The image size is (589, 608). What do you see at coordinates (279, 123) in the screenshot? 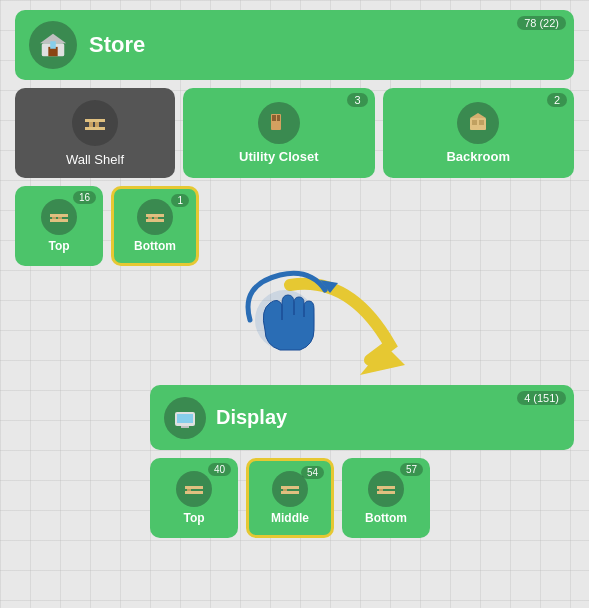
I see `utility-closet-icon` at bounding box center [279, 123].